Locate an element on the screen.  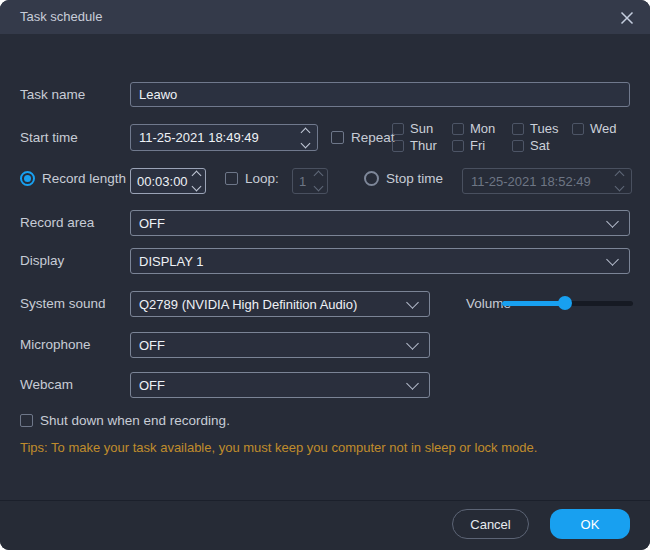
stop-time-input is located at coordinates (538, 182).